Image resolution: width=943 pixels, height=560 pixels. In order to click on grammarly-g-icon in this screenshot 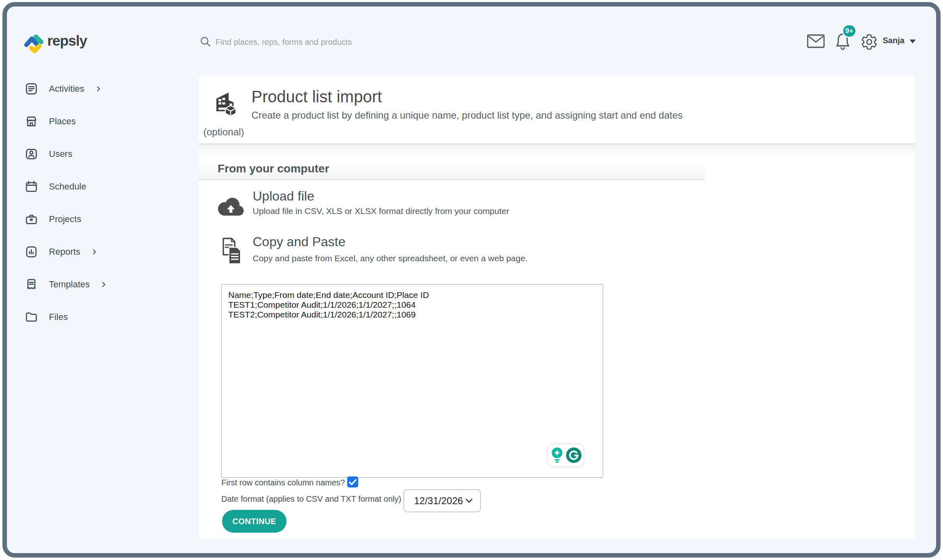, I will do `click(574, 455)`.